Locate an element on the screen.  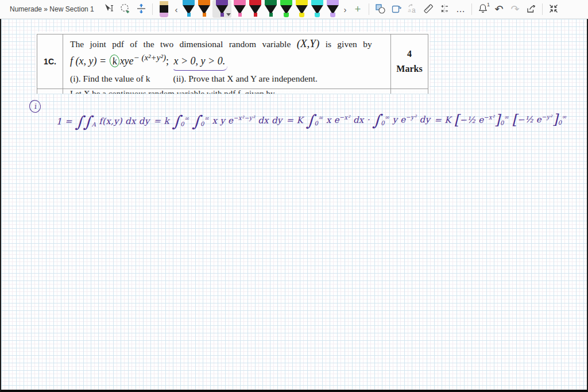
handwriting-line: 1 = ∫∫A f(x,y) dx dy= k ∫0∞ ∫0∞ x y e−x²… is located at coordinates (318, 121).